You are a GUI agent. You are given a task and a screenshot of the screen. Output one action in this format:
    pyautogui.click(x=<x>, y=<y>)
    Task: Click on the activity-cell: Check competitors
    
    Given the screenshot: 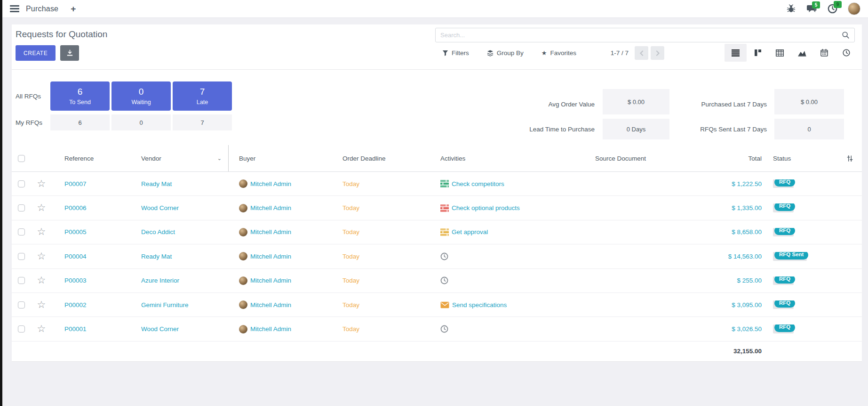 What is the action you would take?
    pyautogui.click(x=512, y=184)
    